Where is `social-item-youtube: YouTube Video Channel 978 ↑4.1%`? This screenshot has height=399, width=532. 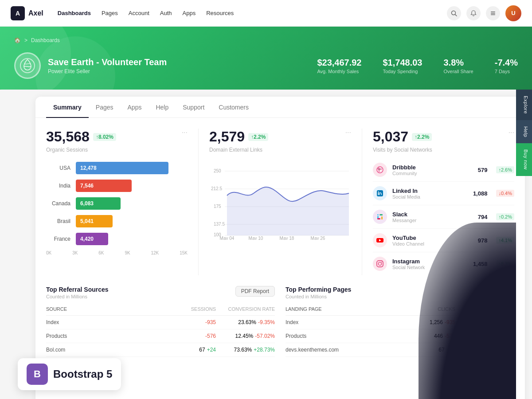 social-item-youtube: YouTube Video Channel 978 ↑4.1% is located at coordinates (443, 240).